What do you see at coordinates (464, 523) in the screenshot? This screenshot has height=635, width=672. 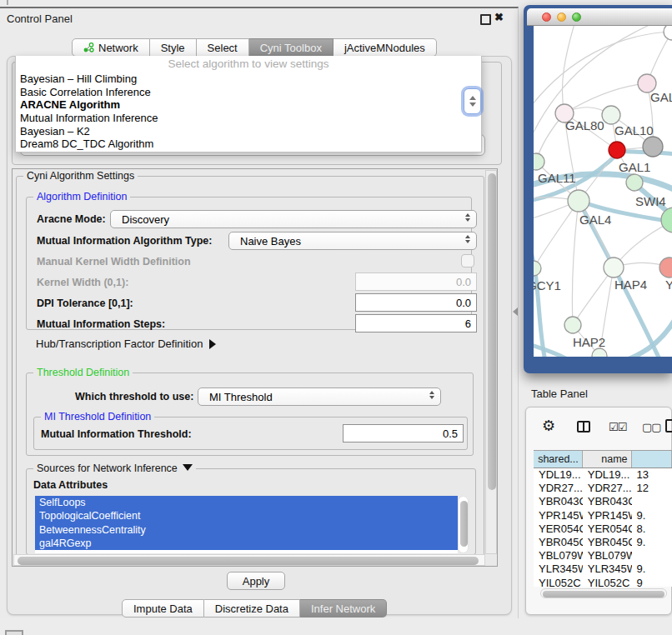 I see `list-scrollbar-thumb` at bounding box center [464, 523].